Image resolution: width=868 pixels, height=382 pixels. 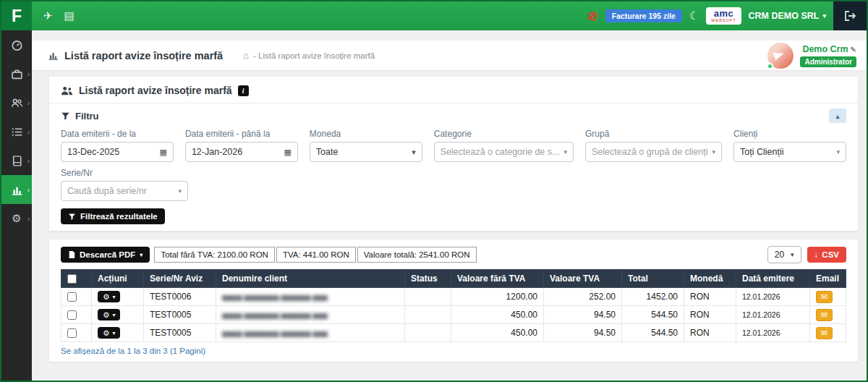 I want to click on total-cell: 1452.00, so click(x=653, y=297).